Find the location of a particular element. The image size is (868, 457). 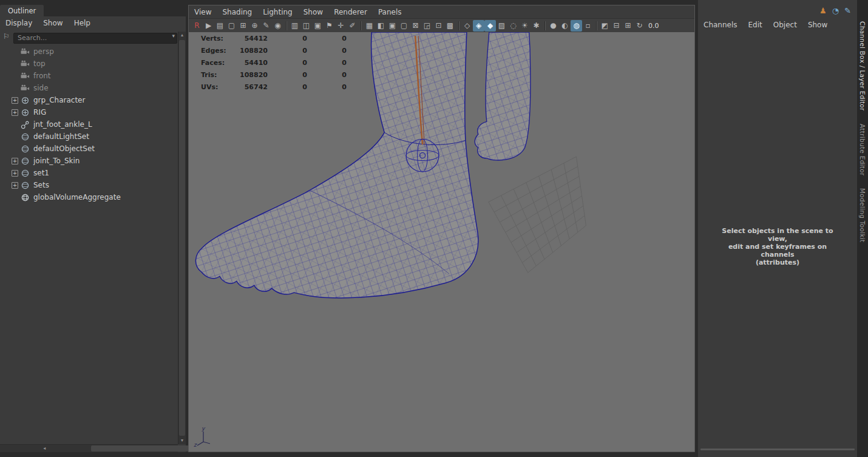

outliner-item-front: front is located at coordinates (93, 76).